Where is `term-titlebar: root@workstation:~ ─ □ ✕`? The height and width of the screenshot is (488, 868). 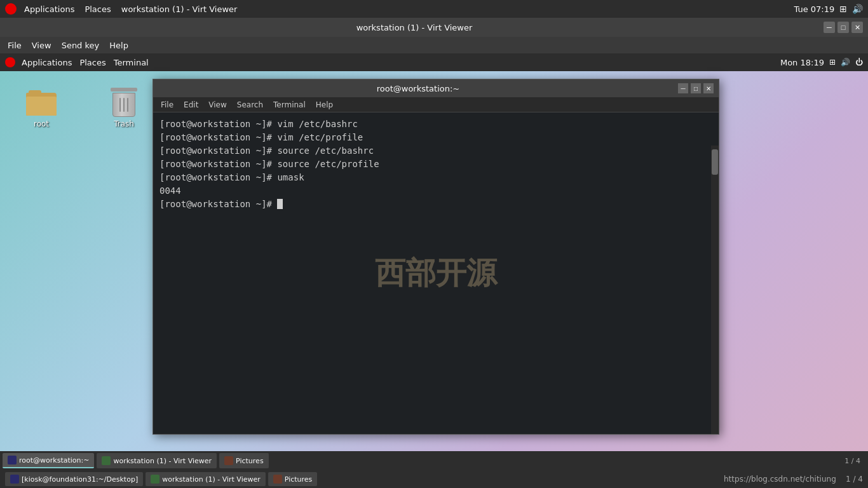 term-titlebar: root@workstation:~ ─ □ ✕ is located at coordinates (436, 88).